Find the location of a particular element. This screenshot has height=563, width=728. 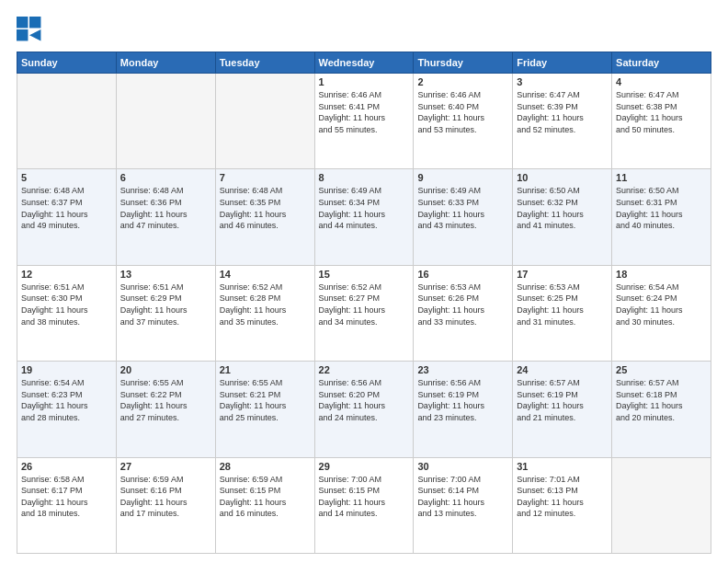

day-info: Sunrise: 6:54 AM Sunset: 6:23 PM Dayligh… is located at coordinates (66, 400).